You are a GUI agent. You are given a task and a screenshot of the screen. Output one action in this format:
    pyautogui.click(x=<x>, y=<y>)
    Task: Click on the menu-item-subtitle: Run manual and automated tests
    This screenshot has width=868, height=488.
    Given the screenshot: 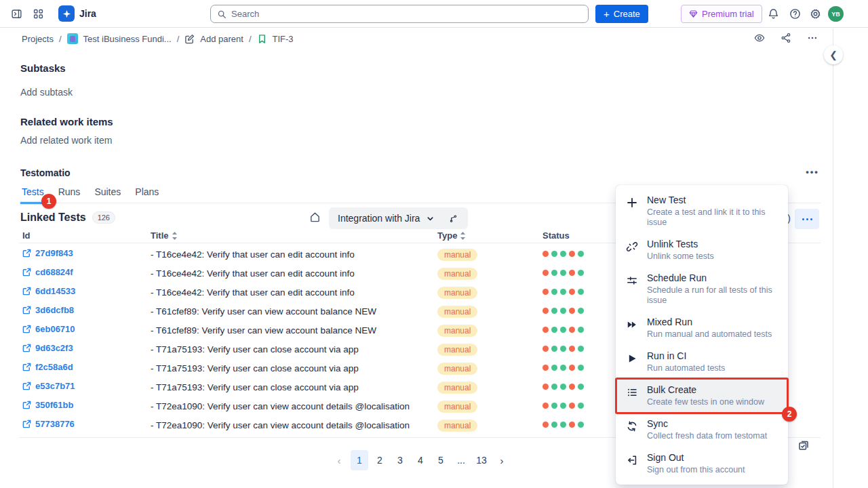 What is the action you would take?
    pyautogui.click(x=709, y=335)
    